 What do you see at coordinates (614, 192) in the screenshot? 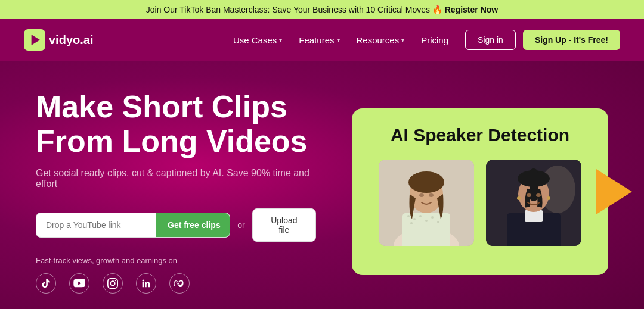
I see `triangle-decoration` at bounding box center [614, 192].